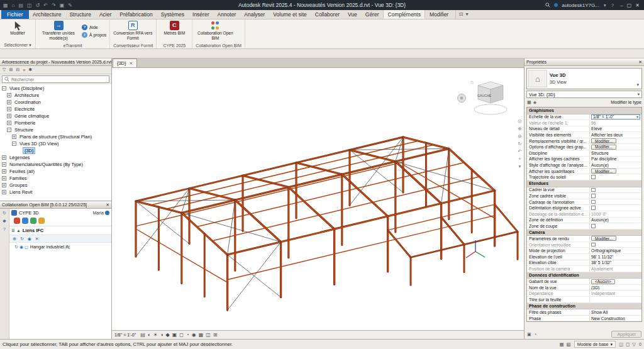 The image size is (644, 349). I want to click on ribbon-button-openbim: Collaboration Open BIM, so click(215, 31).